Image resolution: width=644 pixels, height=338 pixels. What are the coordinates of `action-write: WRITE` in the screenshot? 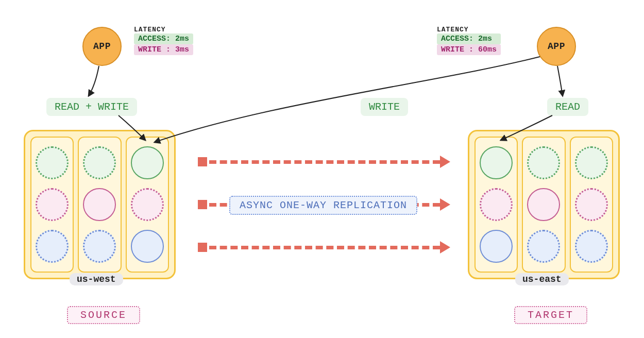 It's located at (384, 107).